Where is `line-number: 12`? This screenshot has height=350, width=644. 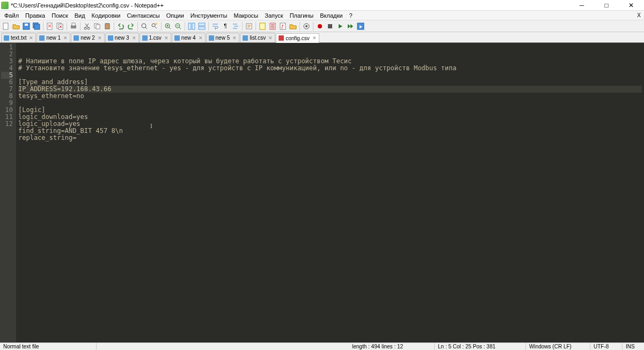 line-number: 12 is located at coordinates (7, 124).